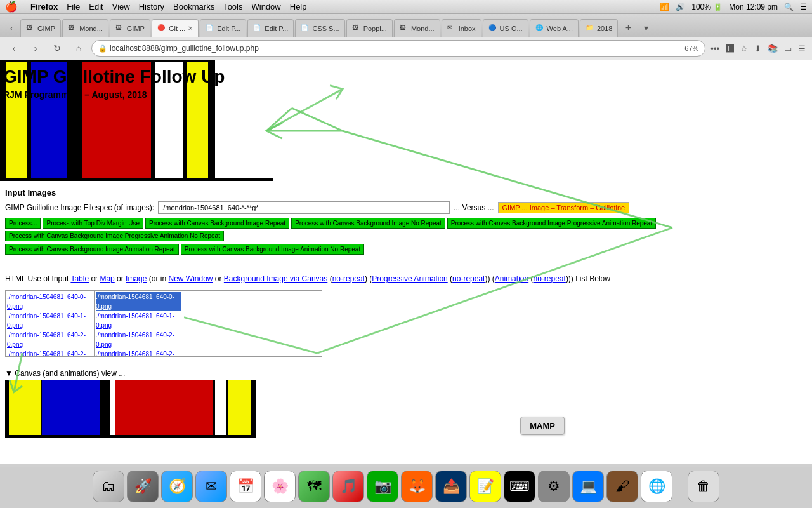 This screenshot has width=812, height=508. I want to click on process-button: Process..., so click(23, 224).